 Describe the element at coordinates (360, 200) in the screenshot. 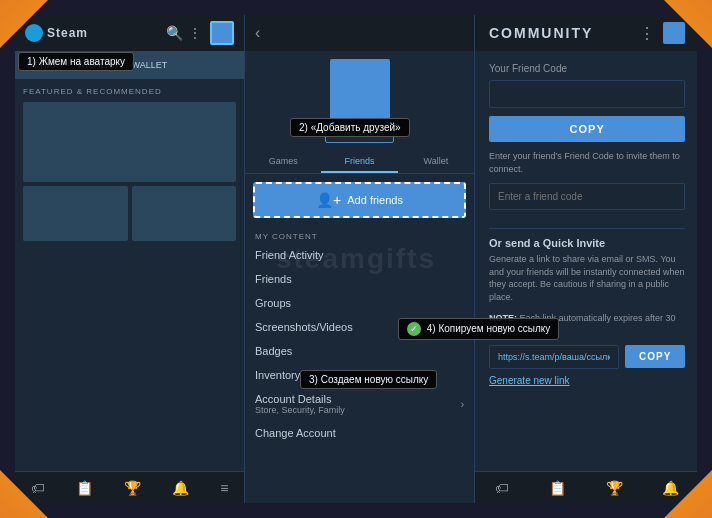

I see `add-friends-button: 👤+ Add friends` at that location.